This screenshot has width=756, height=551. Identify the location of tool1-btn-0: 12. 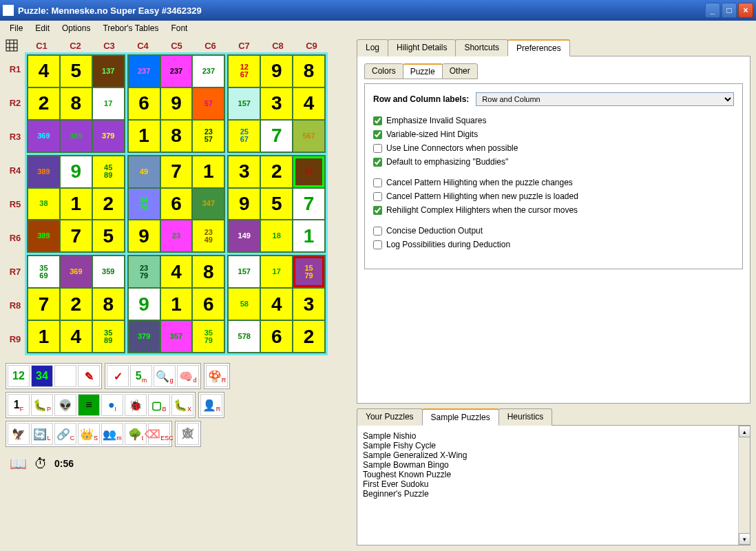
(19, 376).